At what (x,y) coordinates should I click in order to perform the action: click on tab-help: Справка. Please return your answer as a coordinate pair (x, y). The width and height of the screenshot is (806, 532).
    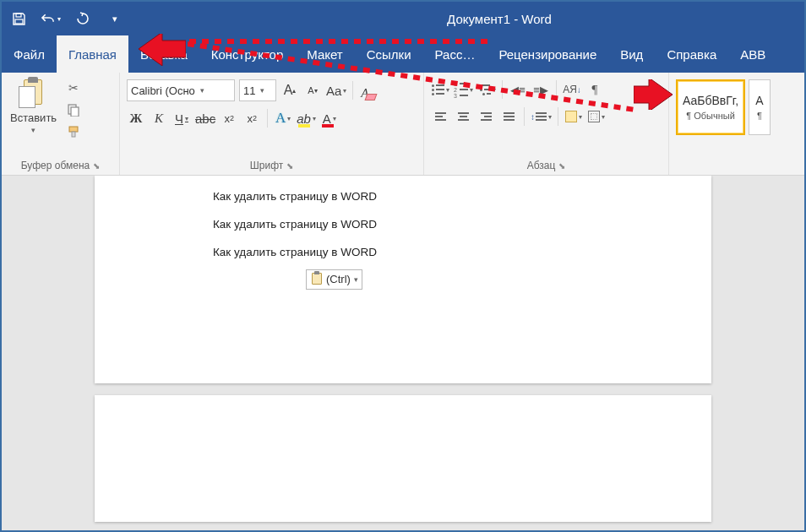
    Looking at the image, I should click on (691, 54).